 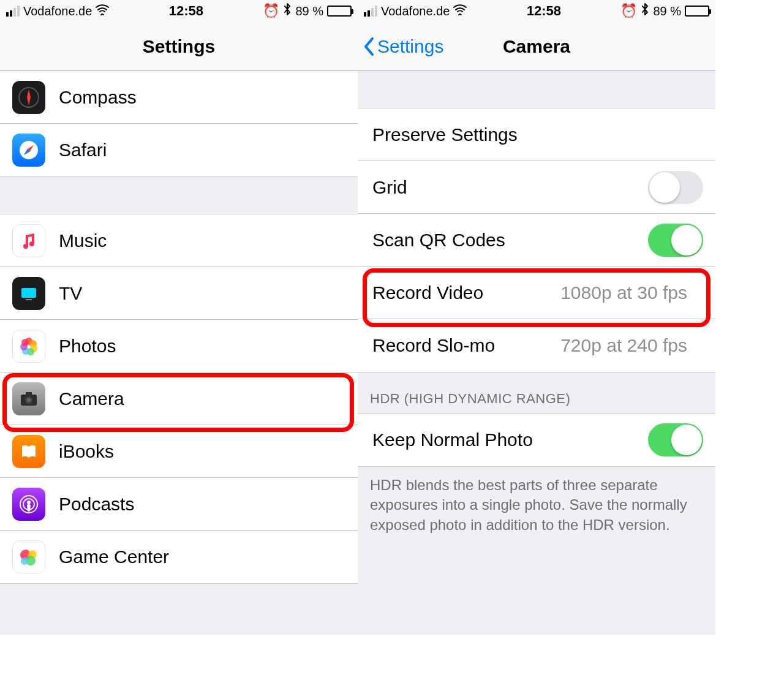 I want to click on settings-row-music: Music, so click(x=179, y=241).